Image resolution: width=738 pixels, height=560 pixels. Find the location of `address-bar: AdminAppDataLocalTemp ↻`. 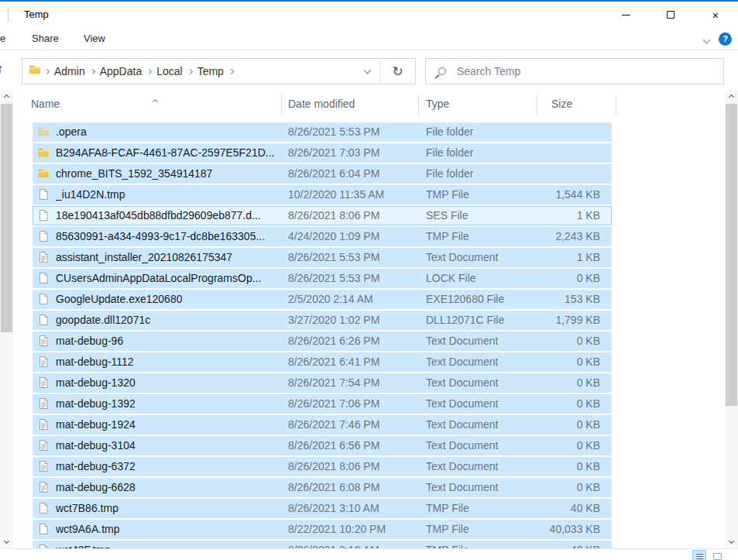

address-bar: AdminAppDataLocalTemp ↻ is located at coordinates (218, 71).